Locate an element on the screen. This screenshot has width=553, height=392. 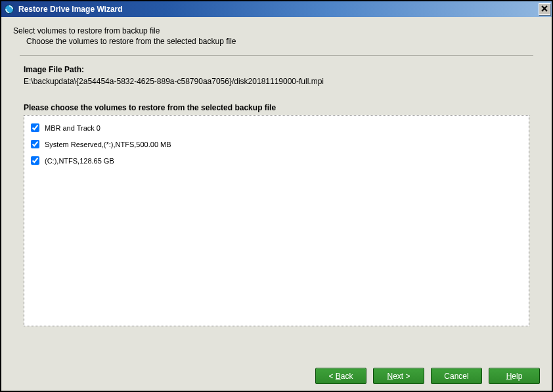
volume-label: (C:),NTFS,128.65 GB is located at coordinates (79, 161).